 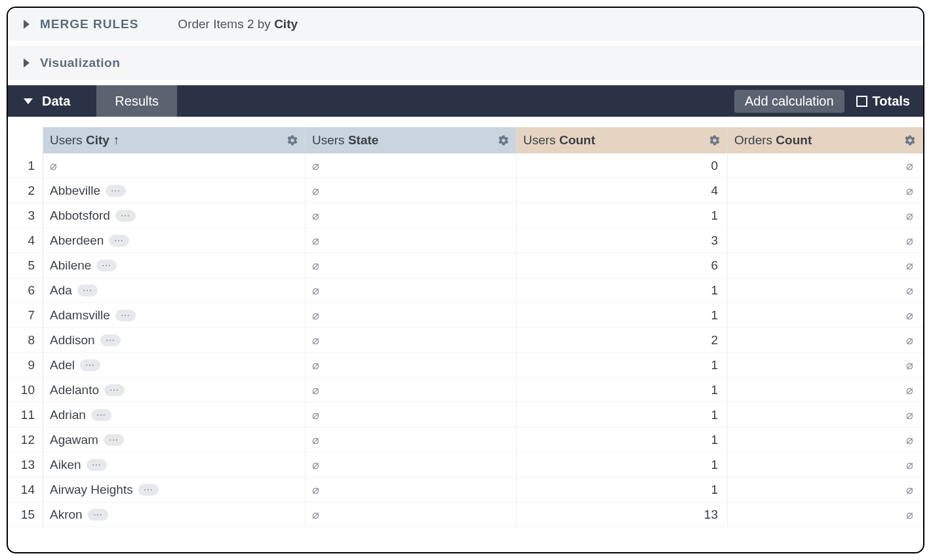 What do you see at coordinates (174, 241) in the screenshot?
I see `cell-city: Aberdeen⋯` at bounding box center [174, 241].